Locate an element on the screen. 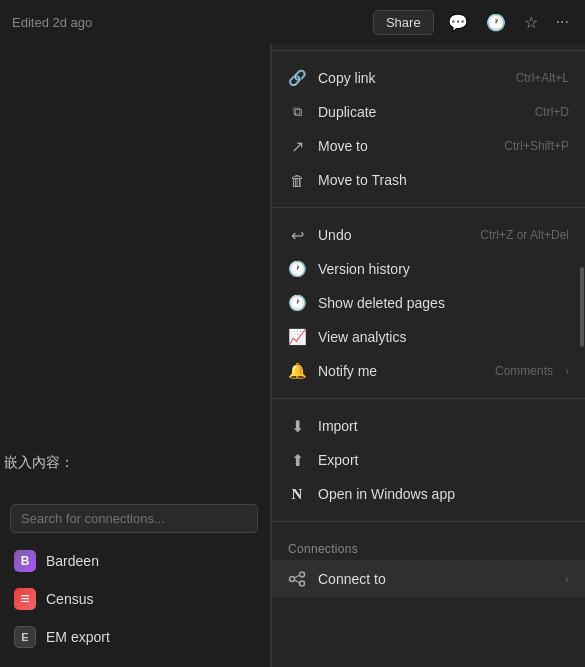  menu-item-notify-me: 🔔 Notify me Comments › is located at coordinates (428, 371).